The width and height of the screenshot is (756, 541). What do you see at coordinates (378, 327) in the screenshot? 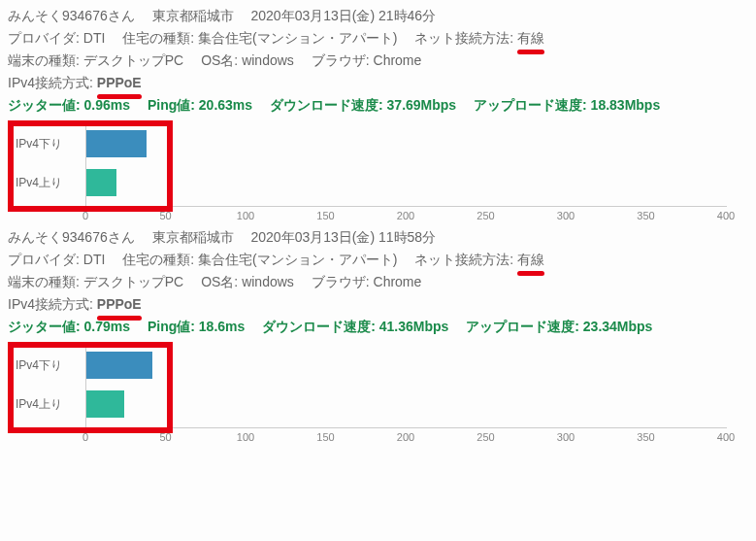
I see `stats-line: ジッター値: 0.79ms Ping値: 18.6ms ダウンロード速度: 41…` at bounding box center [378, 327].